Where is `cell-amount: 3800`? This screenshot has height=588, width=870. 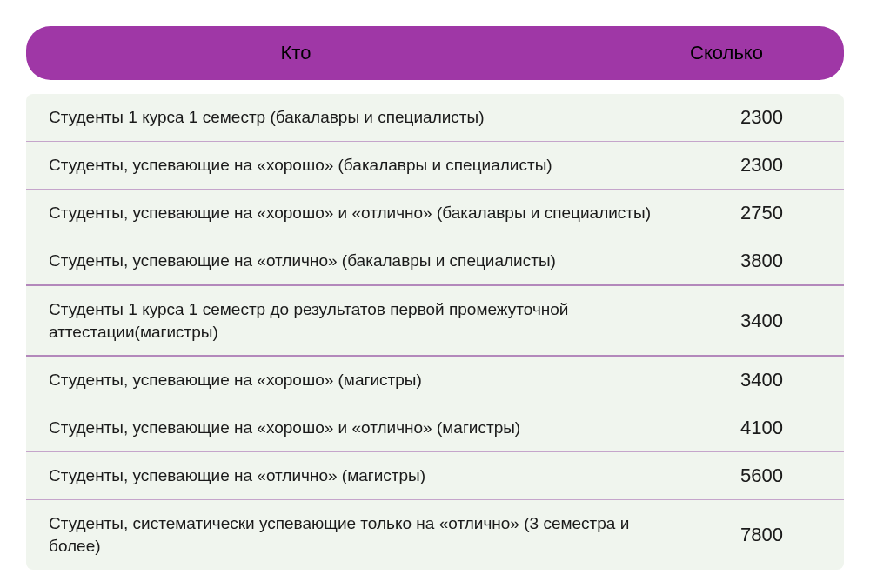
cell-amount: 3800 is located at coordinates (761, 261).